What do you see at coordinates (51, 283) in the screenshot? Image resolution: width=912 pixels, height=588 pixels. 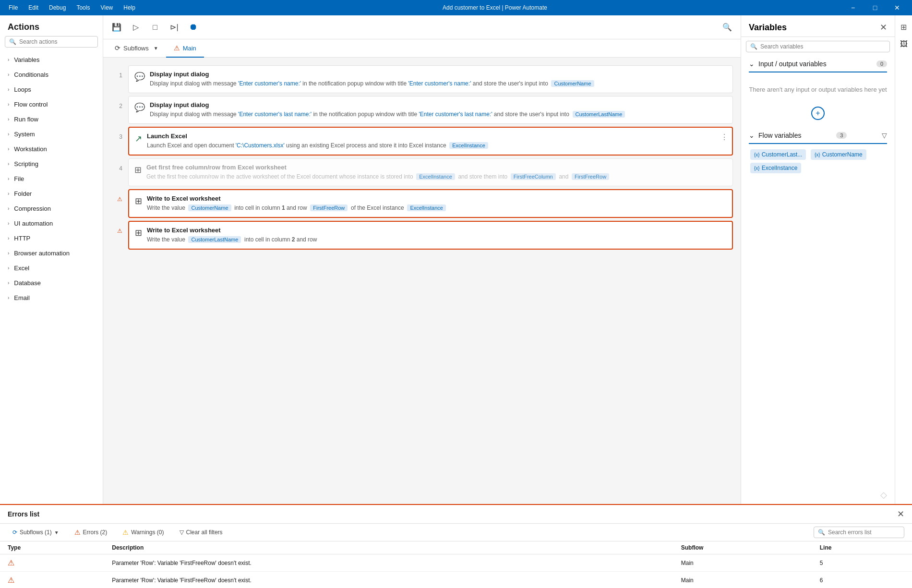 I see `action-database: › Database` at bounding box center [51, 283].